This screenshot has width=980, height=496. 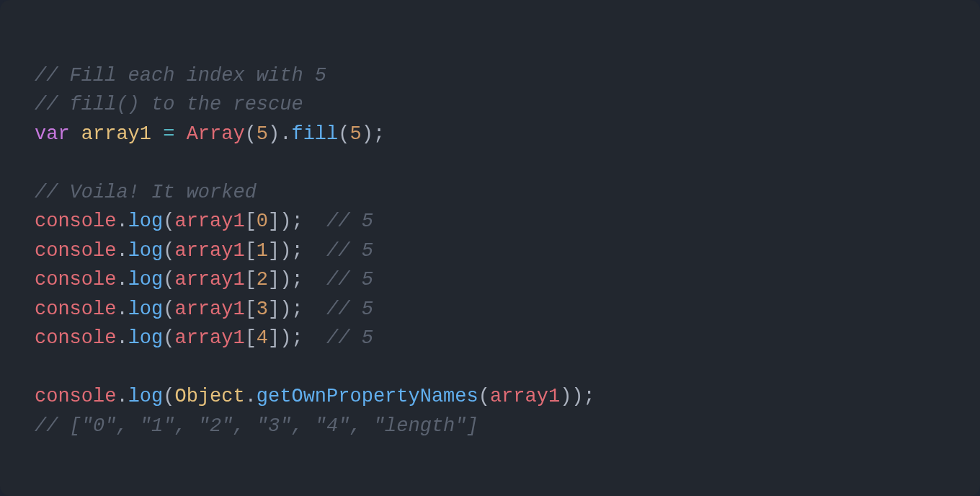 I want to click on console-obj-0: console, so click(x=75, y=221).